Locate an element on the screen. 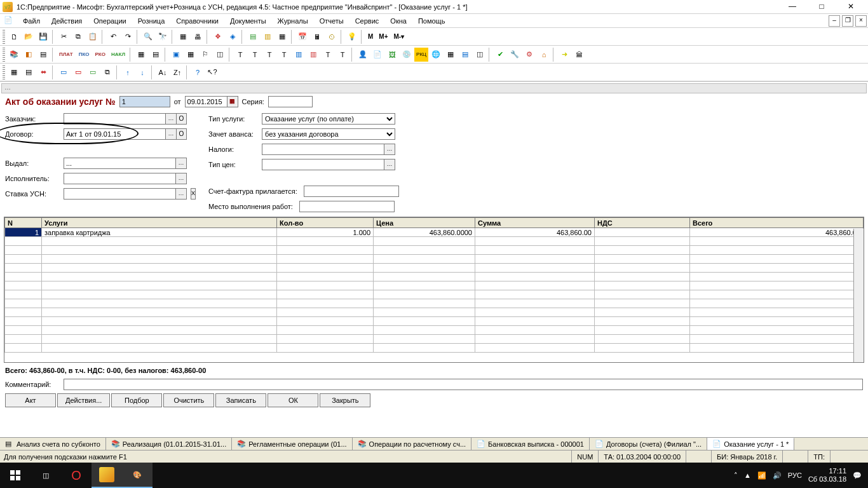 The height and width of the screenshot is (488, 868). tab-operations: 📚Операции по расчетному сч... is located at coordinates (412, 444).